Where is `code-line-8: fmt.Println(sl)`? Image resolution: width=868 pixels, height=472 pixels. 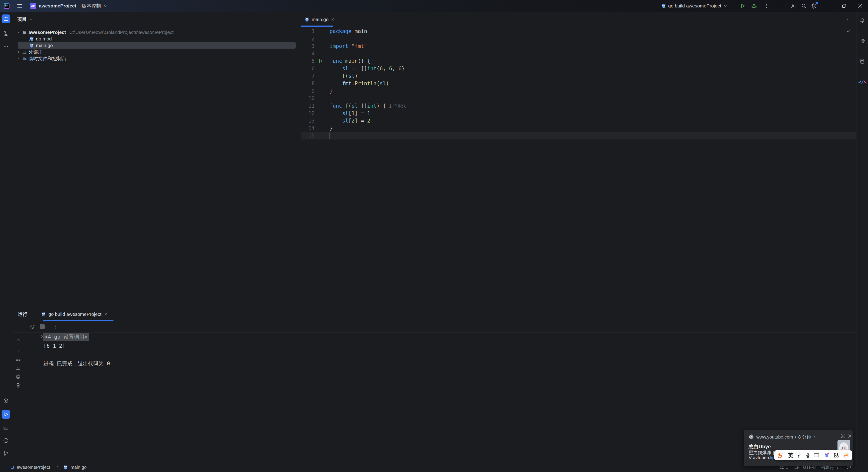
code-line-8: fmt.Println(sl) is located at coordinates (359, 84).